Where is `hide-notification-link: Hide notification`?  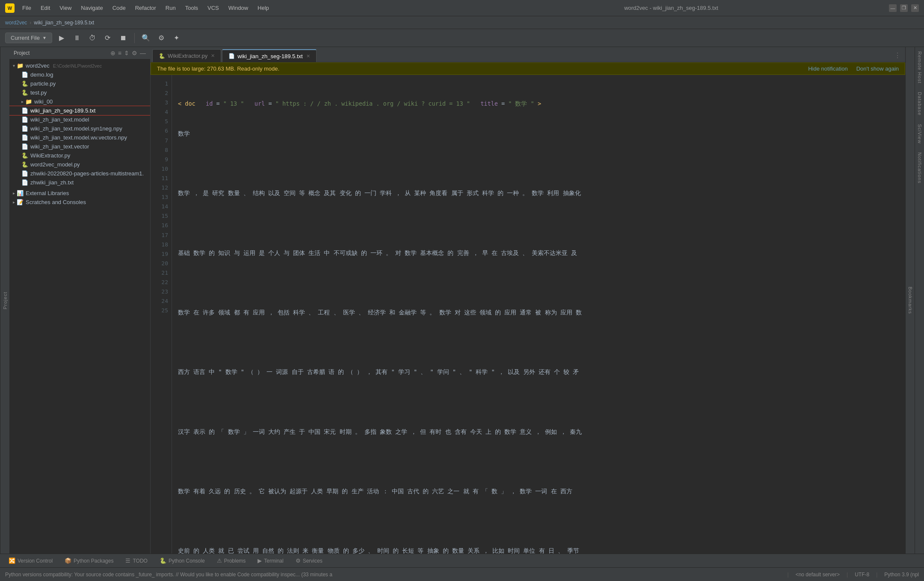
hide-notification-link: Hide notification is located at coordinates (828, 68).